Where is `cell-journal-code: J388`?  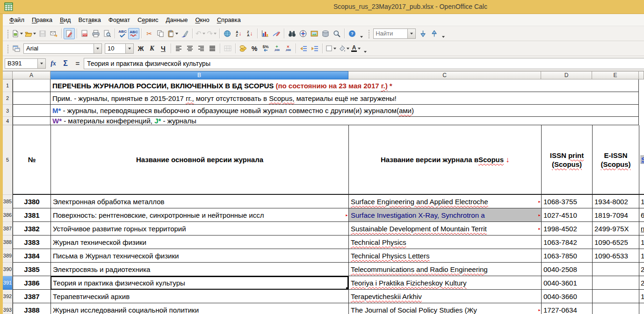 cell-journal-code: J388 is located at coordinates (32, 308).